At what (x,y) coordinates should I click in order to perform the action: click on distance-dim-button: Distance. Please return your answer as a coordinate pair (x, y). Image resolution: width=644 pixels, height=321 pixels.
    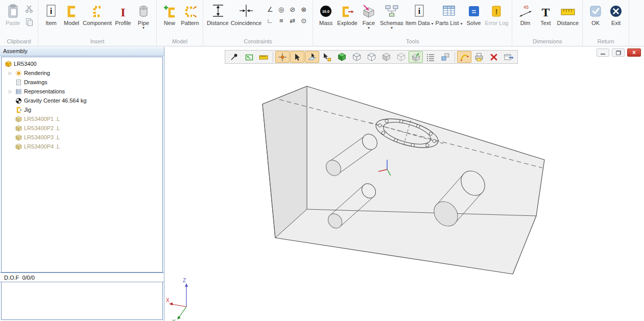
    Looking at the image, I should click on (568, 16).